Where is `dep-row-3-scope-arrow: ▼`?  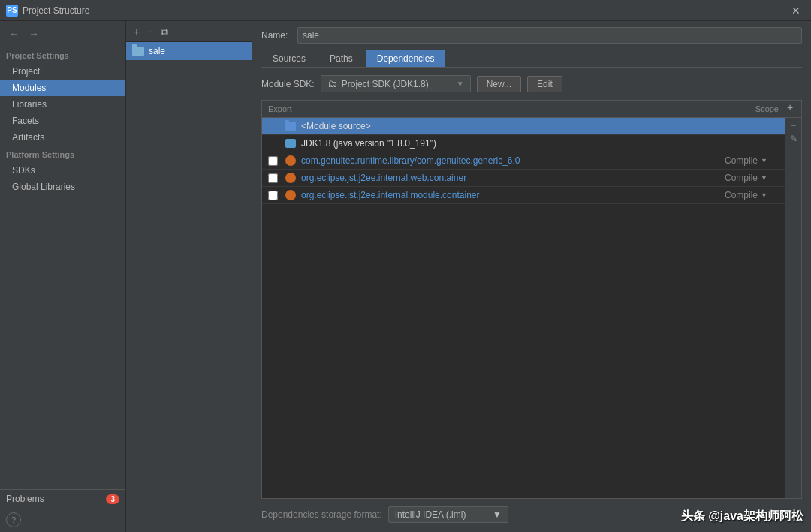
dep-row-3-scope-arrow: ▼ is located at coordinates (764, 178).